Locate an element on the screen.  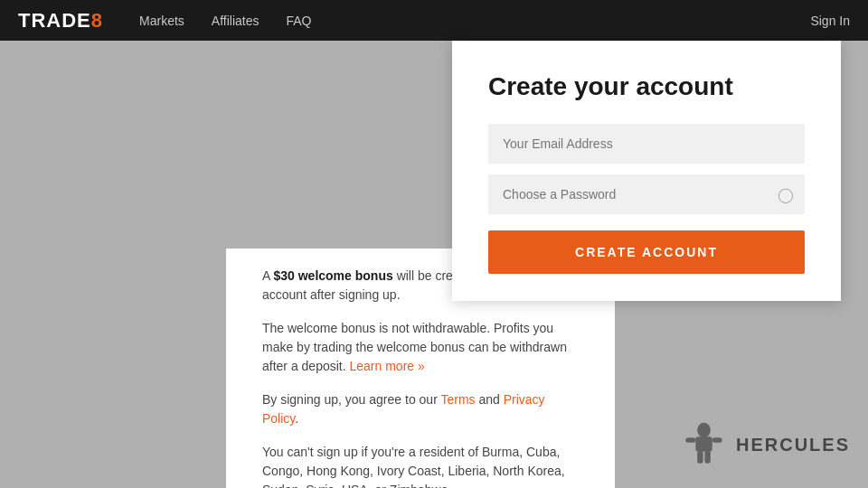
hercules-figure-icon is located at coordinates (703, 445).